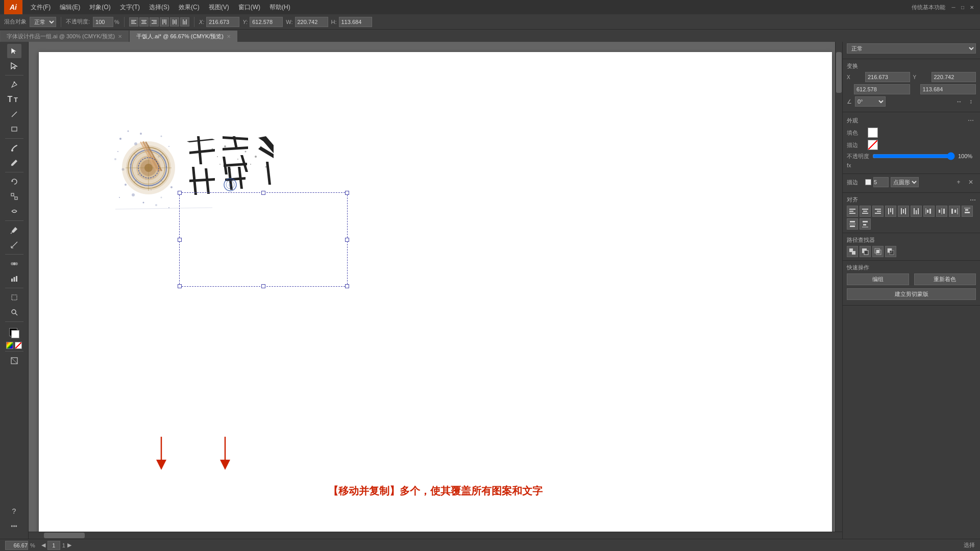 This screenshot has width=980, height=551. Describe the element at coordinates (959, 182) in the screenshot. I see `stroke-add-icon: +` at that location.